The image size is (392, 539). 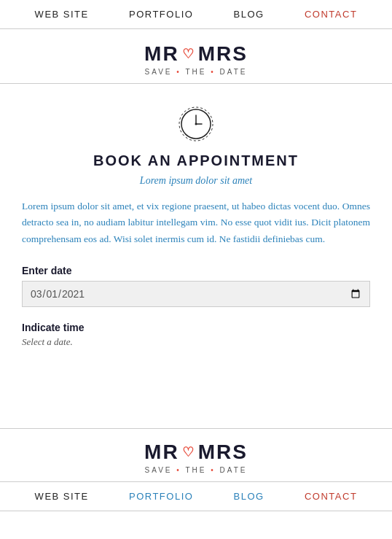 I want to click on footer-logo-the: THE, so click(x=195, y=470).